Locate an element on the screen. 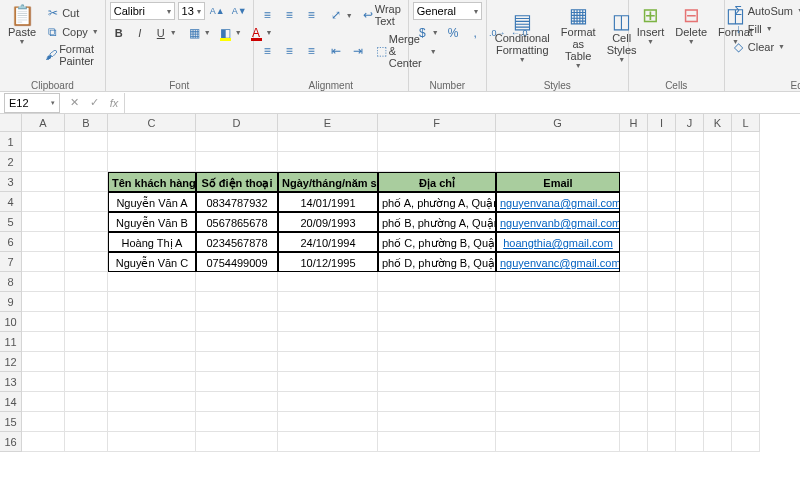 Image resolution: width=800 pixels, height=500 pixels. row-header: 12 is located at coordinates (11, 362).